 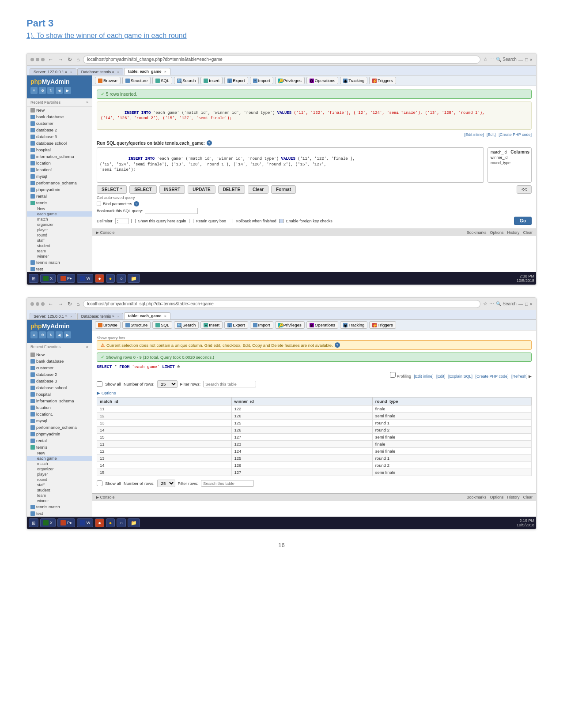 I want to click on sidebar-icon-1c: ↻, so click(x=51, y=90).